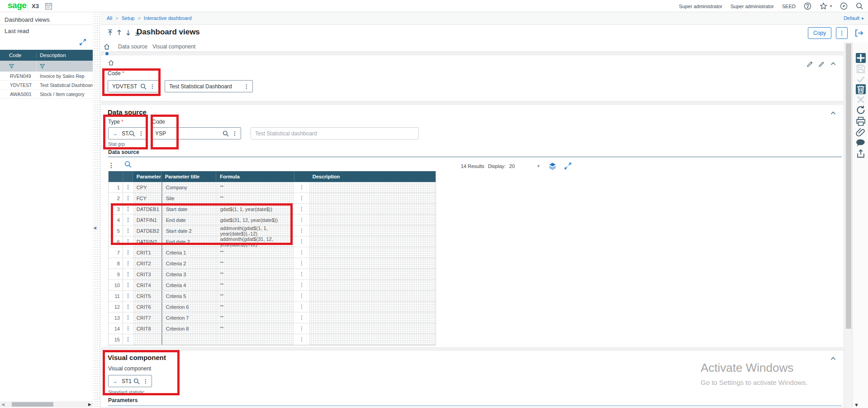 Image resolution: width=868 pixels, height=408 pixels. I want to click on cell-parameter-title: Criterion 7, so click(189, 318).